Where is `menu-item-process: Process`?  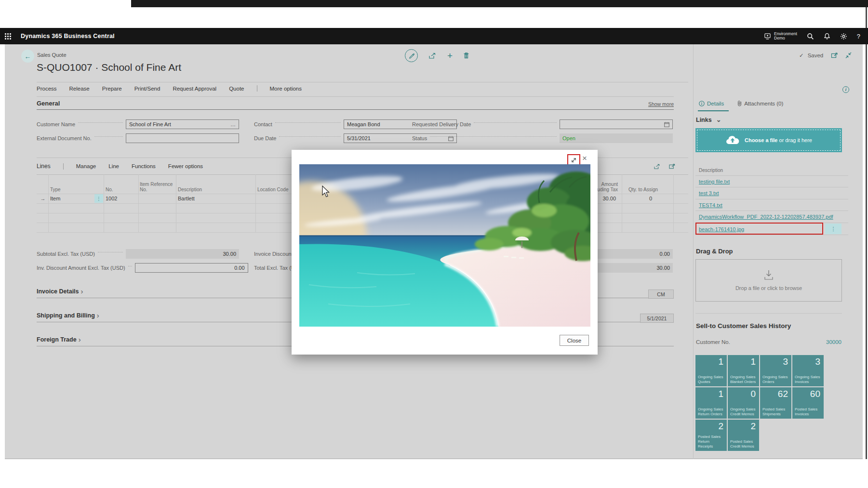 menu-item-process: Process is located at coordinates (47, 89).